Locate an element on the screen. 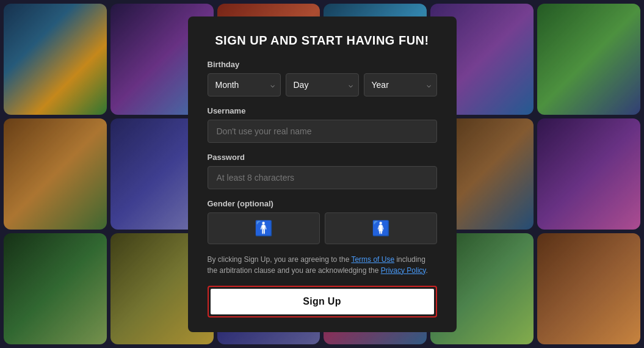 This screenshot has height=348, width=644. gender-label: Gender (optional) is located at coordinates (322, 204).